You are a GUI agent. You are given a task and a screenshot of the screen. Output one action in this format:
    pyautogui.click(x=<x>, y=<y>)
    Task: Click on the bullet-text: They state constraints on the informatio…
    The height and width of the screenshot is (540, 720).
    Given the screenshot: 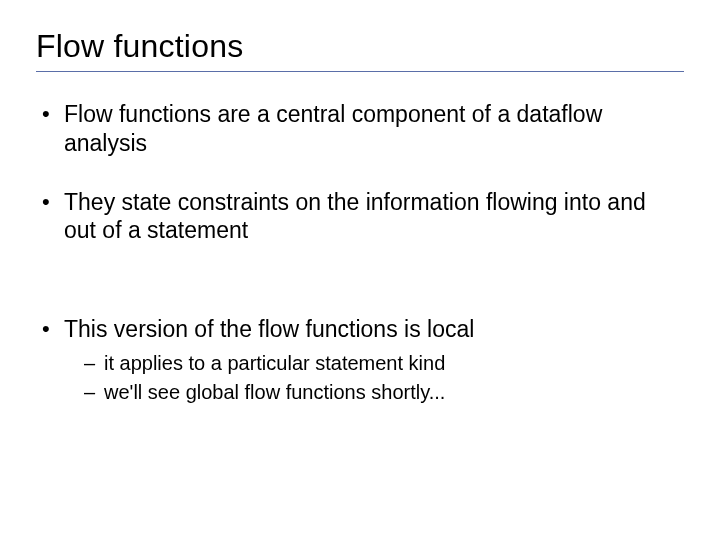 What is the action you would take?
    pyautogui.click(x=355, y=216)
    